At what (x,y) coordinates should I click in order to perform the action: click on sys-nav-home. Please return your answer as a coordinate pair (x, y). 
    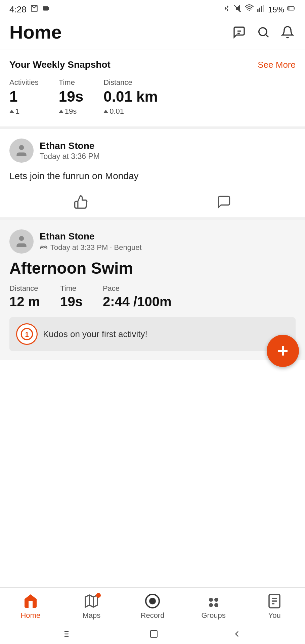
    Looking at the image, I should click on (154, 634).